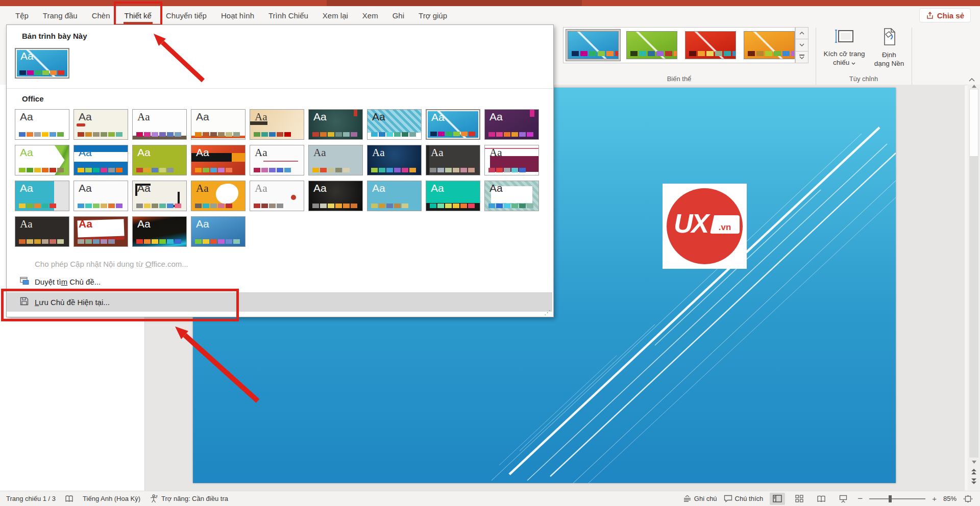 The image size is (980, 506). I want to click on slide-size-label-line1: Kích cỡ trang, so click(844, 54).